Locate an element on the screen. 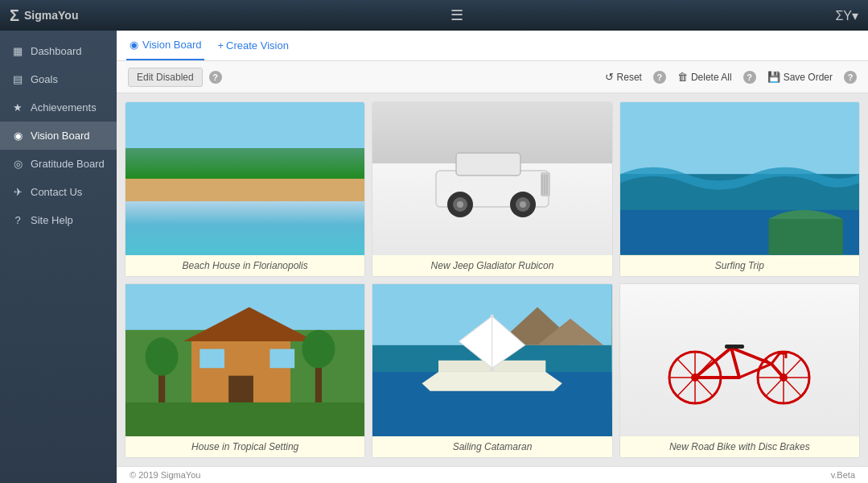  delete-all-label: Delete All is located at coordinates (711, 77).